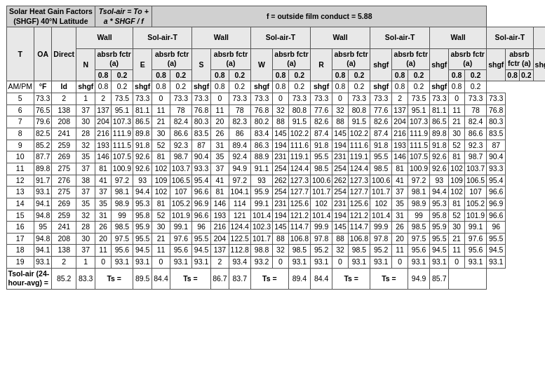  Describe the element at coordinates (276, 100) in the screenshot. I see `table-row: 573.321273.573.3073.373.3073.373.3073.37…` at that location.